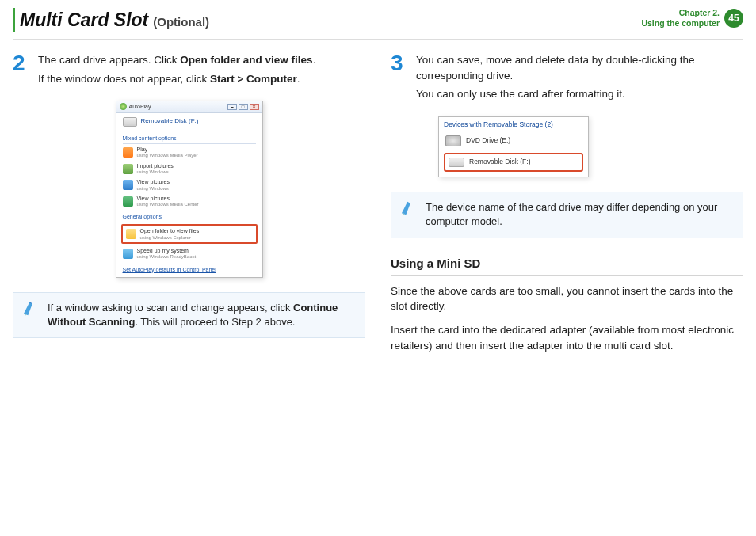 The height and width of the screenshot is (536, 756). Describe the element at coordinates (514, 162) in the screenshot. I see `device-removable-disk: Removable Disk (F:)` at that location.